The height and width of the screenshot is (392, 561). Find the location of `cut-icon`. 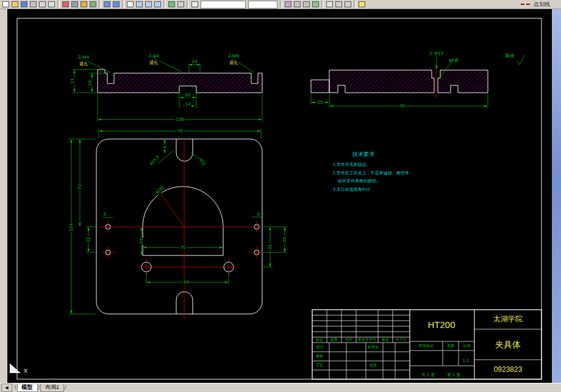

cut-icon is located at coordinates (65, 4).